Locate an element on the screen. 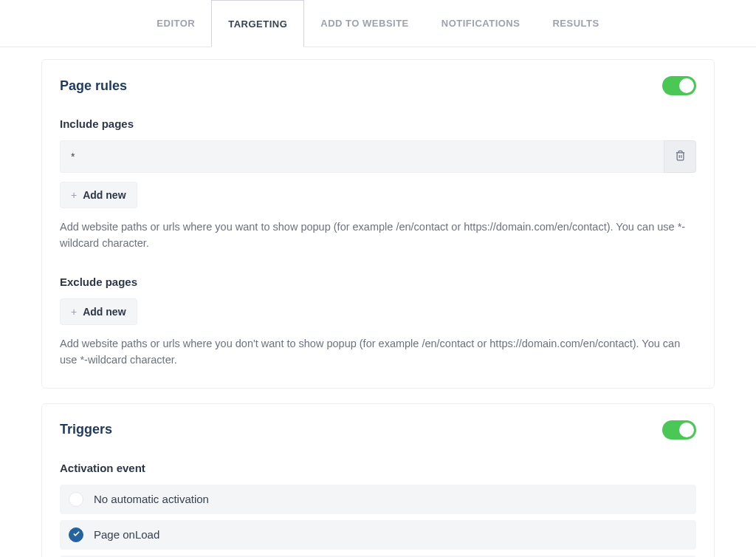 This screenshot has height=557, width=756. radio-no-activation: No automatic activation is located at coordinates (378, 499).